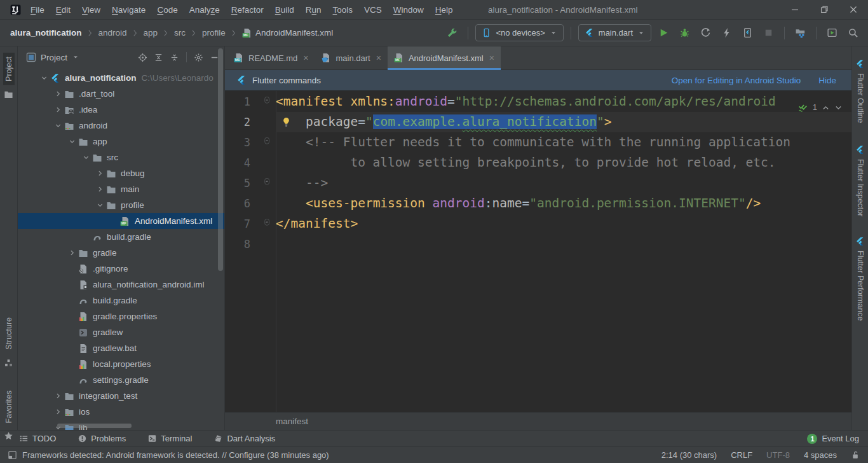 The width and height of the screenshot is (868, 463). What do you see at coordinates (121, 285) in the screenshot?
I see `tree-item: alura_notification_android.iml` at bounding box center [121, 285].